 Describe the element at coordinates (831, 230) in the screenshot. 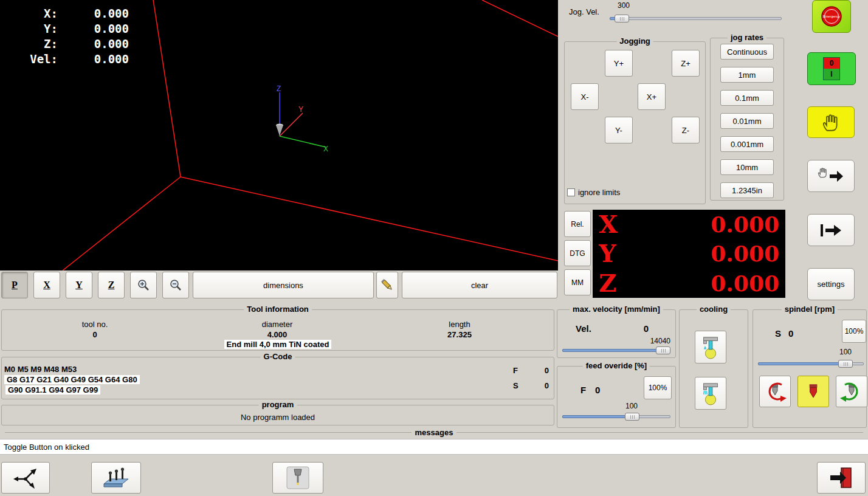

I see `mdi-mode-button` at that location.